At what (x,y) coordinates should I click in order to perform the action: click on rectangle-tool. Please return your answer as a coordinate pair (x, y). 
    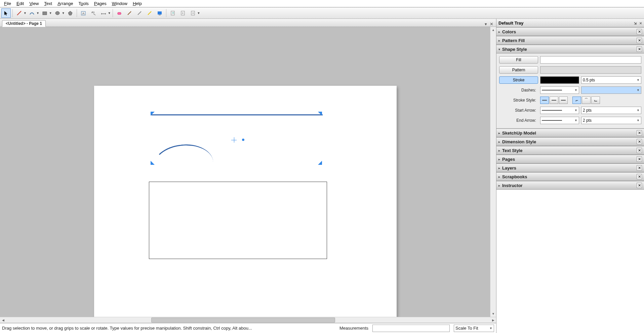
    Looking at the image, I should click on (45, 13).